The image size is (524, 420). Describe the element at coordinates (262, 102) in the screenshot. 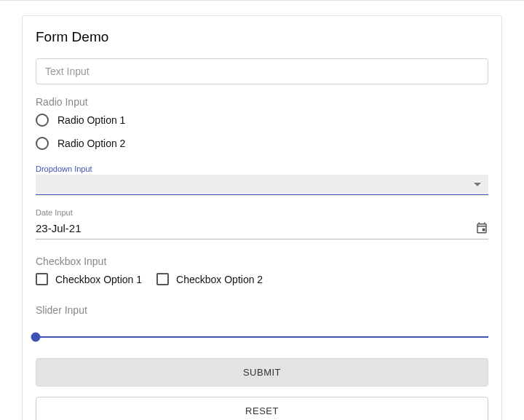

I see `radio-group-label: Radio Input` at that location.